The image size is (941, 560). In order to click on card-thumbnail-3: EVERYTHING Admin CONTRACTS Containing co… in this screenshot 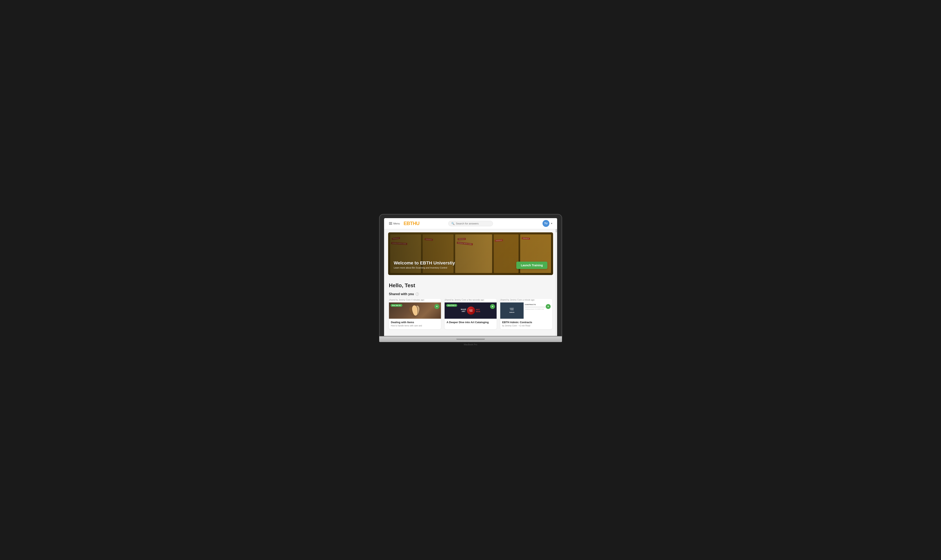, I will do `click(526, 311)`.